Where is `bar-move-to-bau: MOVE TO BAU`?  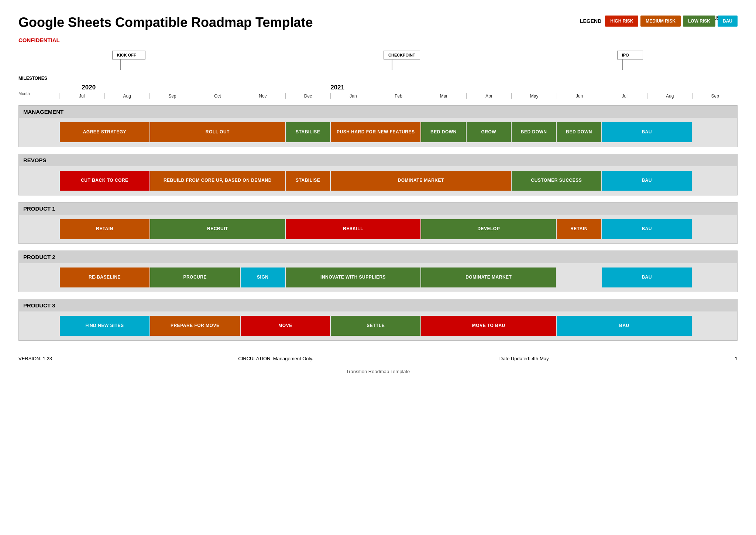 bar-move-to-bau: MOVE TO BAU is located at coordinates (489, 326).